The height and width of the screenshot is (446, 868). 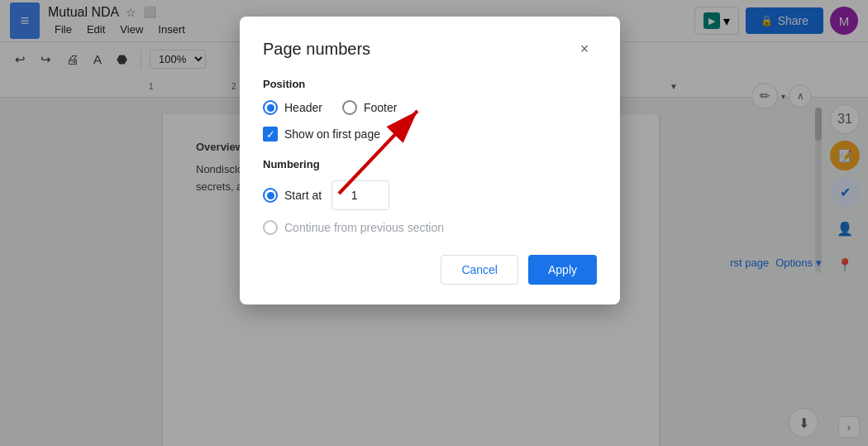 I want to click on position-radio-group: Header Footer, so click(x=430, y=108).